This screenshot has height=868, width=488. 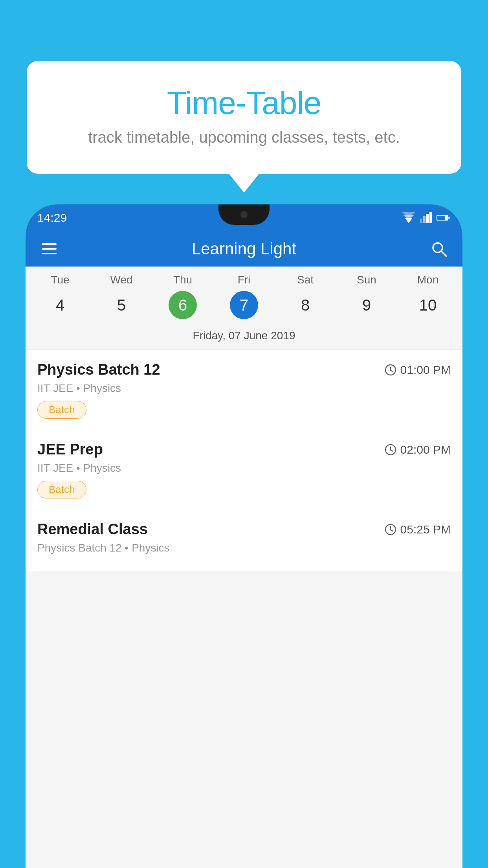 I want to click on schedule-title-3: Remedial Class, so click(x=93, y=529).